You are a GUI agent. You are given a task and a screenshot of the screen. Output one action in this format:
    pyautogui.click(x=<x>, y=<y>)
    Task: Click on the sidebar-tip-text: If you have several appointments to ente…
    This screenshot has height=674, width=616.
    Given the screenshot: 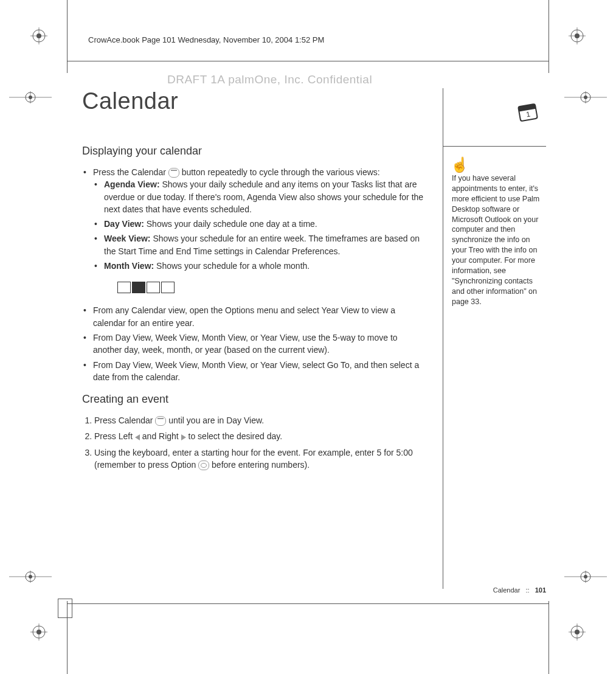 What is the action you would take?
    pyautogui.click(x=499, y=240)
    